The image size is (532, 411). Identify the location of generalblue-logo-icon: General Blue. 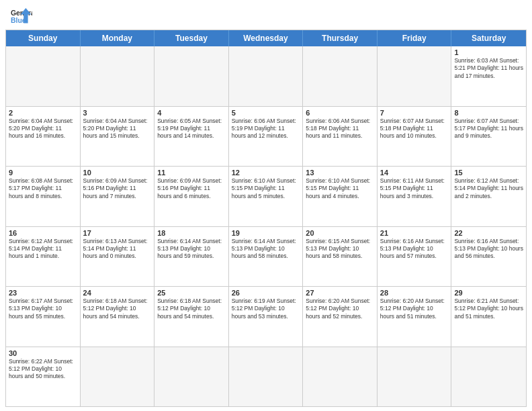
(21, 16).